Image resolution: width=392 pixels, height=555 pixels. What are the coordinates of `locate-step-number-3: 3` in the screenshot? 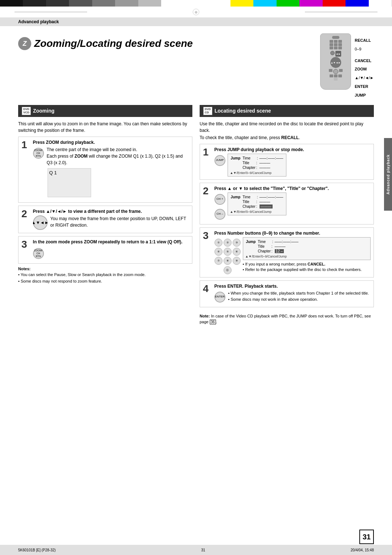 It's located at (206, 236).